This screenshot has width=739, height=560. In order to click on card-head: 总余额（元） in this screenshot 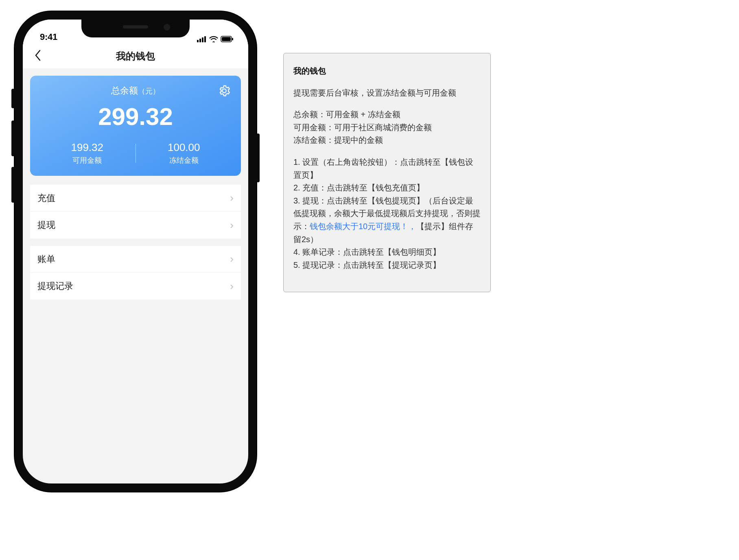, I will do `click(136, 91)`.